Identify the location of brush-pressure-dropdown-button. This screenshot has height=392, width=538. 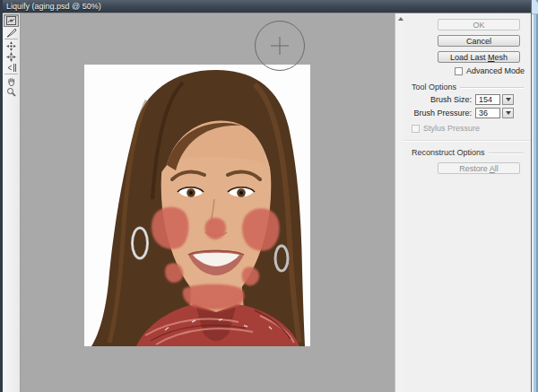
(508, 113).